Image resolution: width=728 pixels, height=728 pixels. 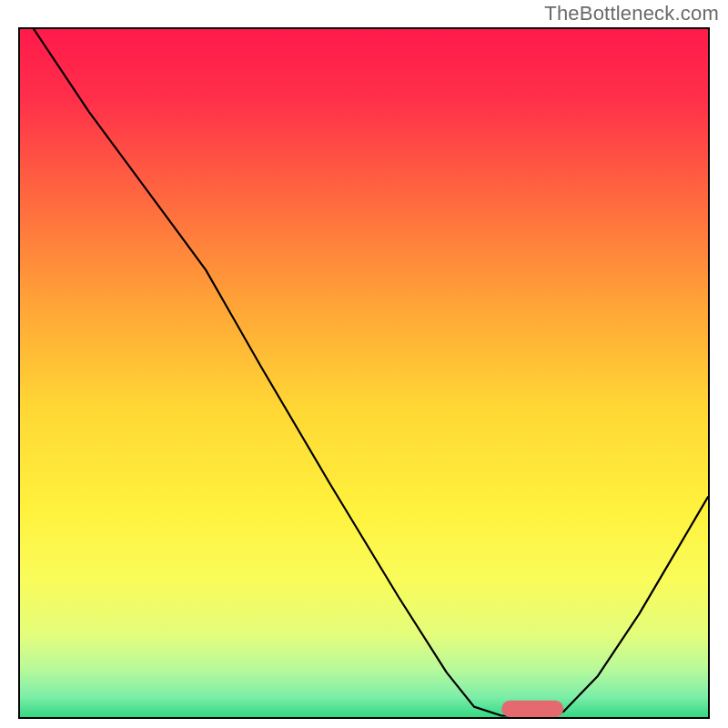 What do you see at coordinates (532, 709) in the screenshot?
I see `optimal-highlight-marker` at bounding box center [532, 709].